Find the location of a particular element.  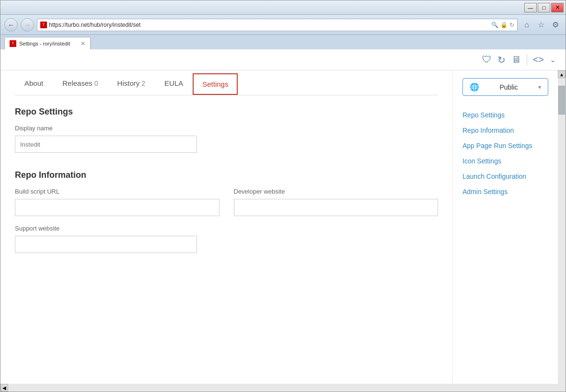

browser-tab: T Settings - rory/instedit ✕ is located at coordinates (47, 43).